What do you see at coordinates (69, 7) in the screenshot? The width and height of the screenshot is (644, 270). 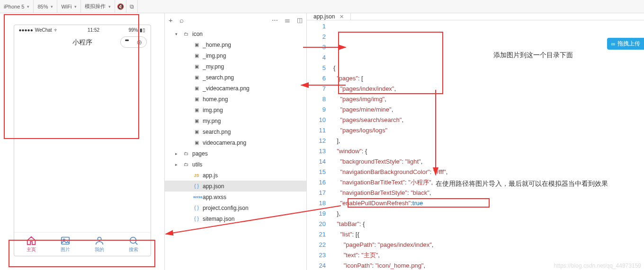 I see `network-selector: WiFi▾` at bounding box center [69, 7].